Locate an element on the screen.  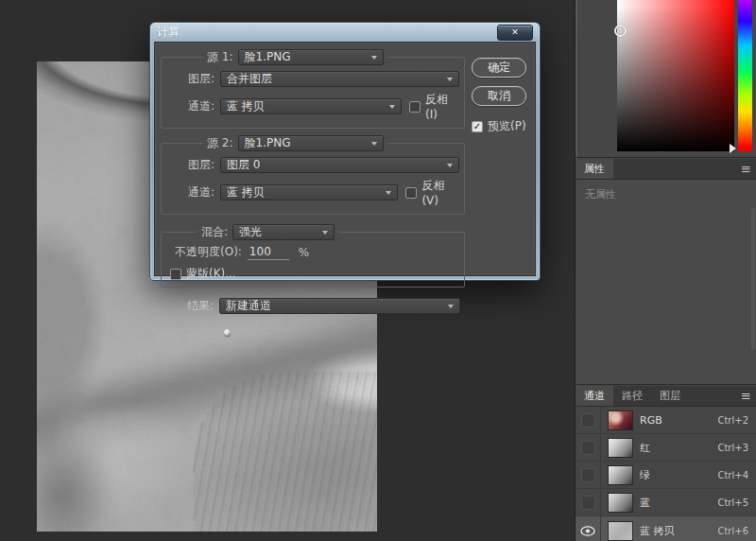
ok-button: 确定 is located at coordinates (499, 68).